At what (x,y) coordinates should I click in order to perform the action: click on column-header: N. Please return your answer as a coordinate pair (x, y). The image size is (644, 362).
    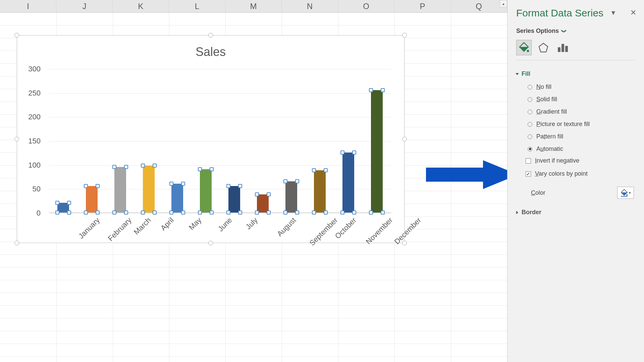
    Looking at the image, I should click on (310, 6).